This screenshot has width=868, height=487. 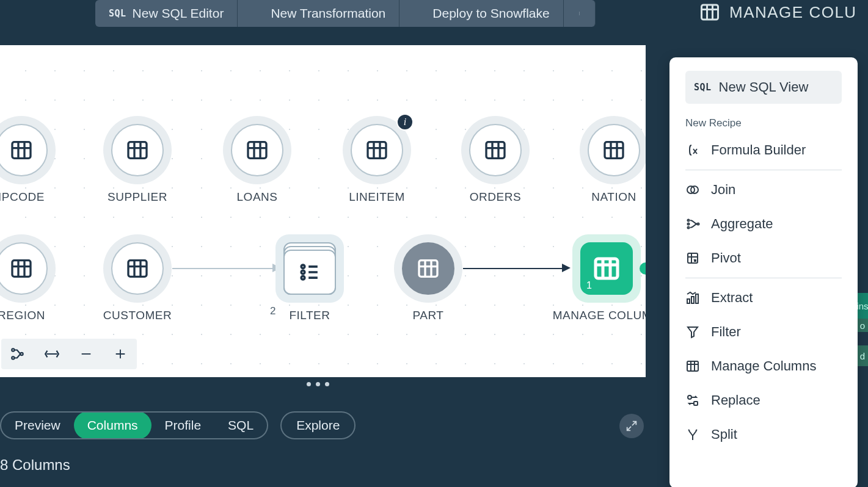 I want to click on node-customer: CUSTOMER, so click(x=137, y=278).